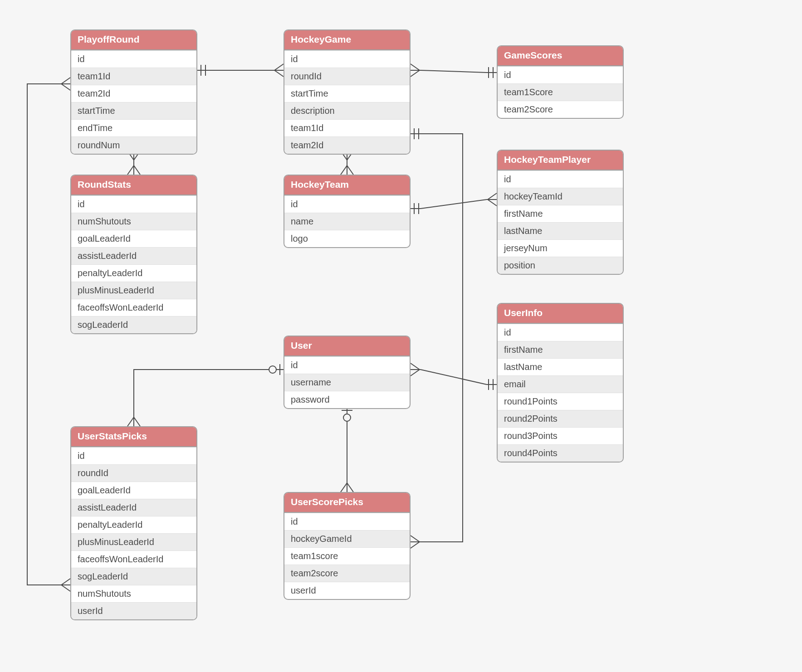 This screenshot has width=802, height=672. I want to click on entity-userscorepicks: UserScorePicksidhockeyGameIdteam1scorete…, so click(347, 546).